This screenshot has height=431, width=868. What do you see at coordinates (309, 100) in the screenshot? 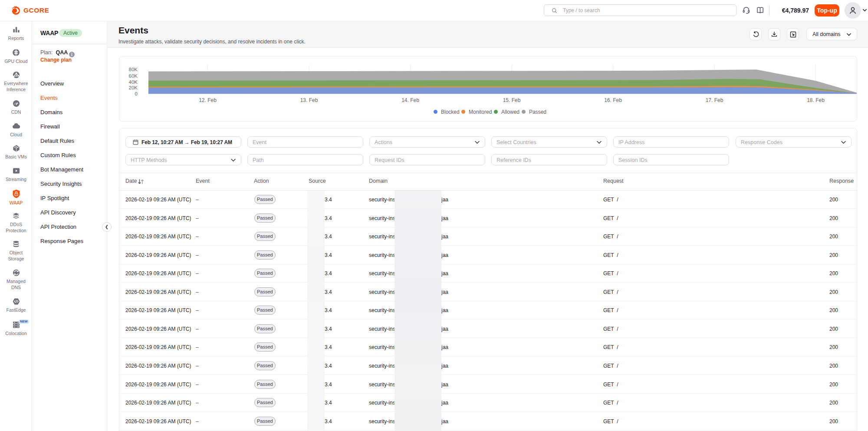
I see `svg-text: 13. Feb` at bounding box center [309, 100].